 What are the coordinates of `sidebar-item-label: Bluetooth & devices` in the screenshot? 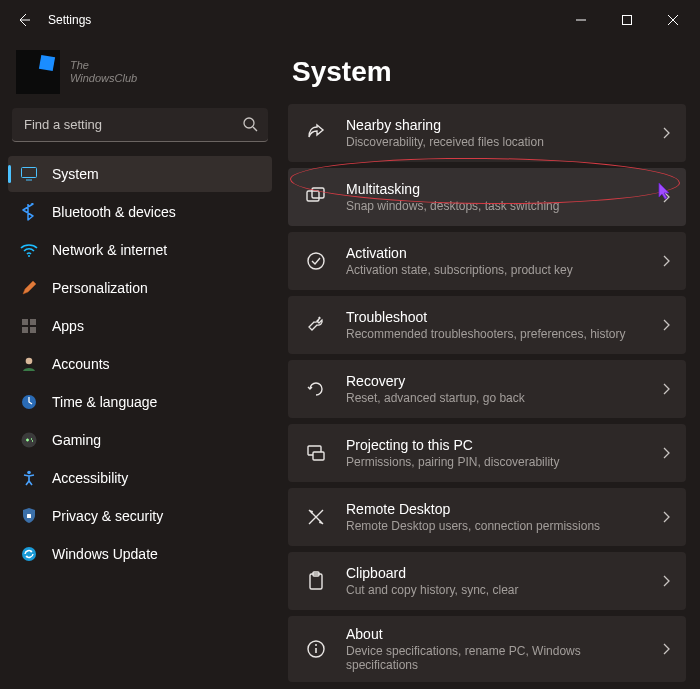 It's located at (114, 212).